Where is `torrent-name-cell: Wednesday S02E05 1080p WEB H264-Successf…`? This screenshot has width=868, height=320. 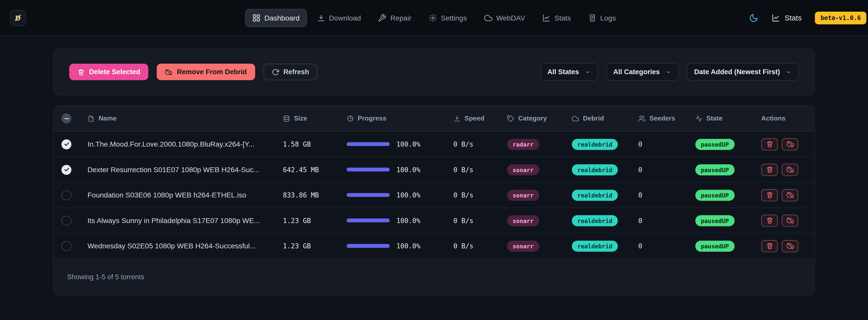
torrent-name-cell: Wednesday S02E05 1080p WEB H264-Successf… is located at coordinates (185, 246).